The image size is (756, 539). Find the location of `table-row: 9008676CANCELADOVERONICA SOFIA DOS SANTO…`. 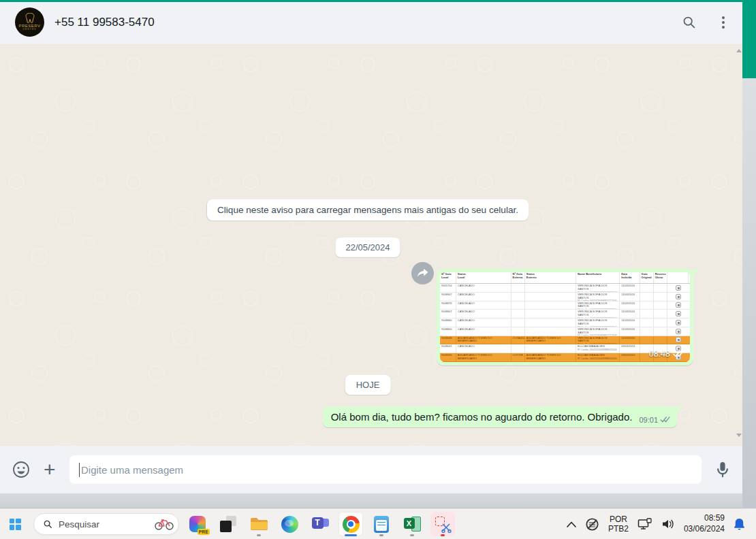

table-row: 9008676CANCELADOVERONICA SOFIA DOS SANTO… is located at coordinates (565, 306).